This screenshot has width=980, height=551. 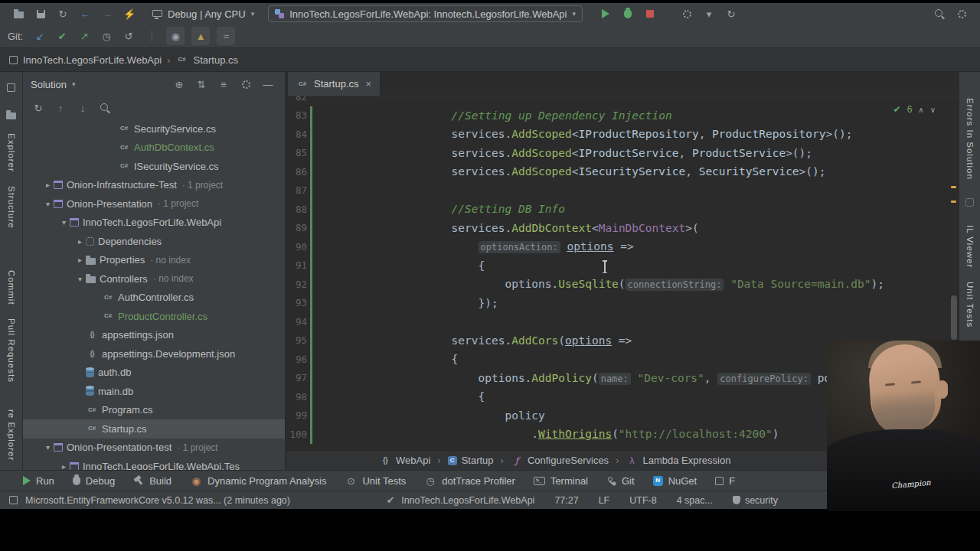 I want to click on tree-item-onion-infrastructure-test: ▸Onion-Infrastructure-Test· 1 project, so click(x=154, y=185).